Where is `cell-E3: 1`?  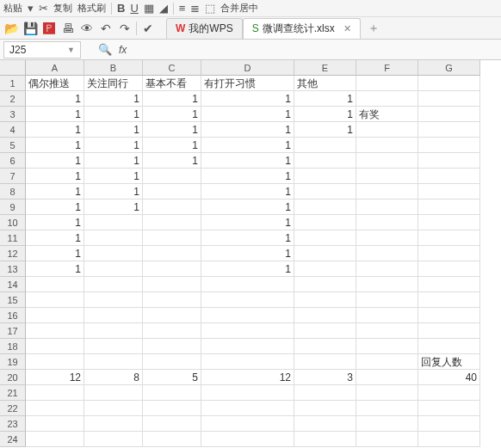
cell-E3: 1 is located at coordinates (325, 114).